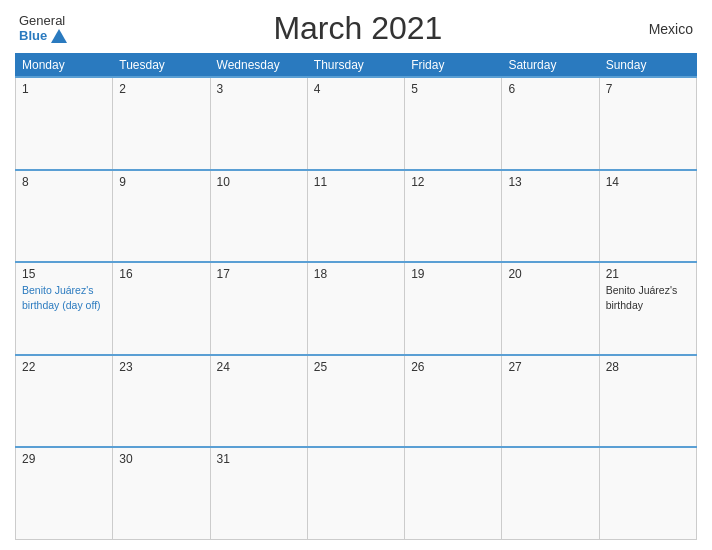 Image resolution: width=712 pixels, height=550 pixels. What do you see at coordinates (64, 367) in the screenshot?
I see `day-number: 22` at bounding box center [64, 367].